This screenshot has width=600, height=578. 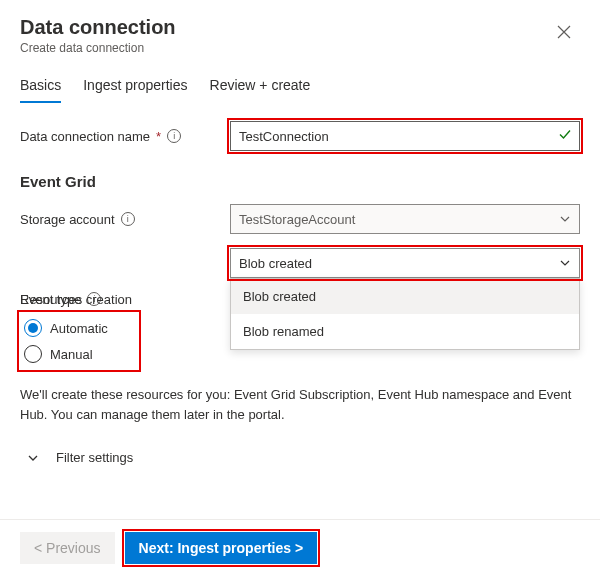 I want to click on event-type-option-blob-renamed: Blob renamed, so click(x=405, y=332).